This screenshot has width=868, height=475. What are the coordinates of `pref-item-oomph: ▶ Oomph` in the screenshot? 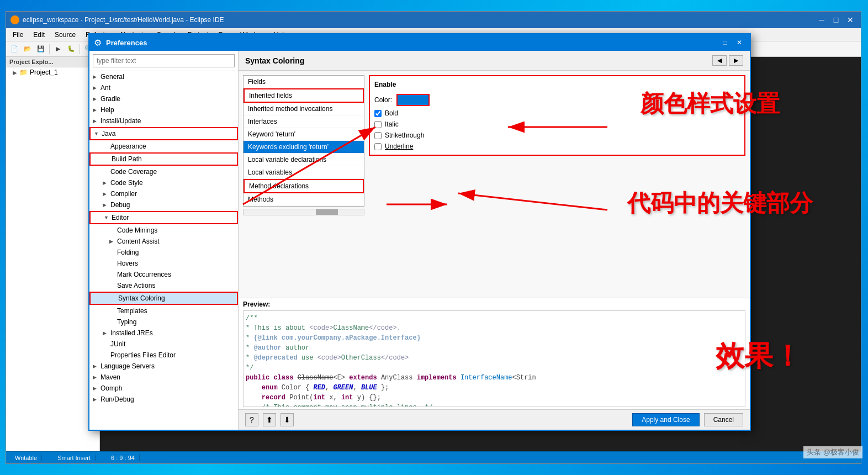 It's located at (163, 388).